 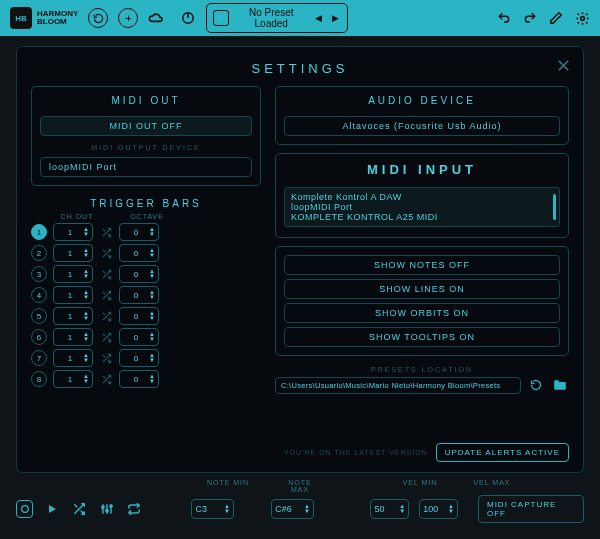 What do you see at coordinates (146, 358) in the screenshot?
I see `trigger-row-7: 71▲▼0▲▼` at bounding box center [146, 358].